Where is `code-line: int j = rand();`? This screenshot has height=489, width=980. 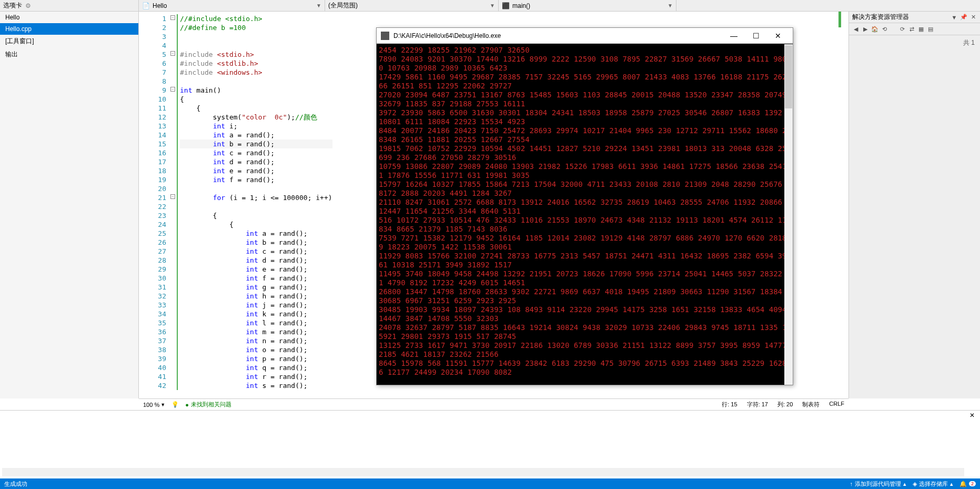 code-line: int j = rand(); is located at coordinates (256, 305).